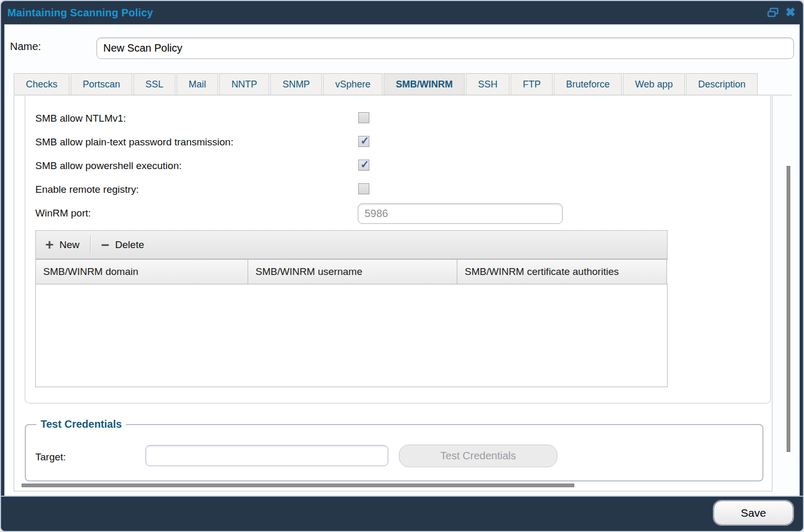 The image size is (804, 532). I want to click on horizontal-scrollbar, so click(298, 486).